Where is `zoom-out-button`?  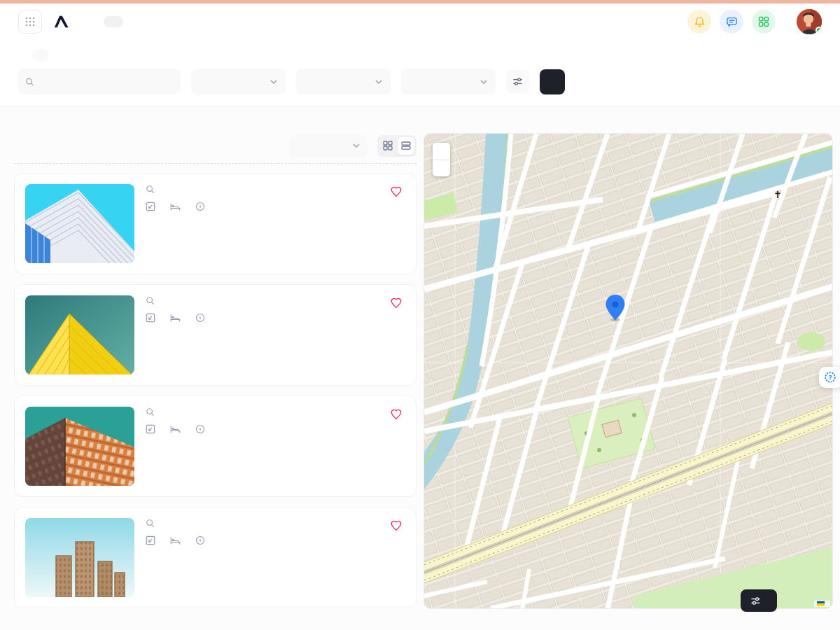
zoom-out-button is located at coordinates (441, 168).